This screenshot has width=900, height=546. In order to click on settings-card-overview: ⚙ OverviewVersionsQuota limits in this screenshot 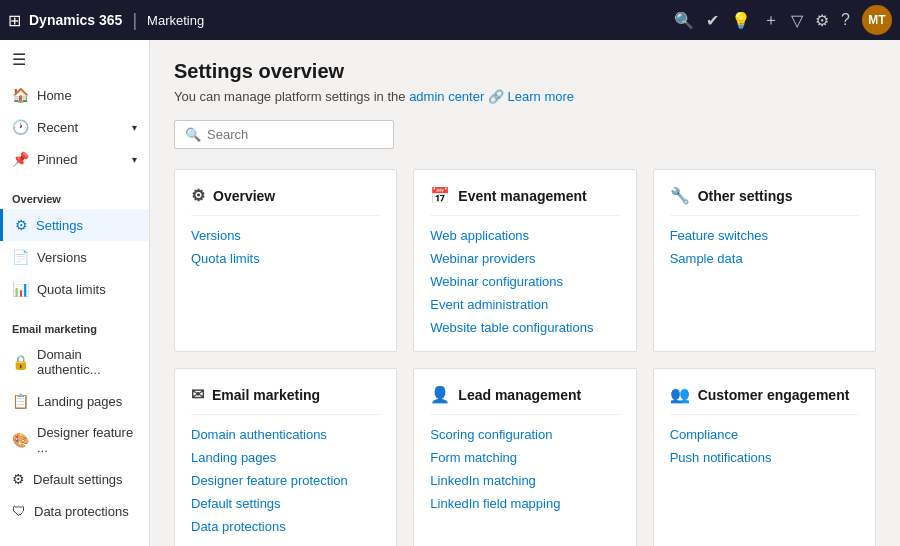, I will do `click(286, 260)`.